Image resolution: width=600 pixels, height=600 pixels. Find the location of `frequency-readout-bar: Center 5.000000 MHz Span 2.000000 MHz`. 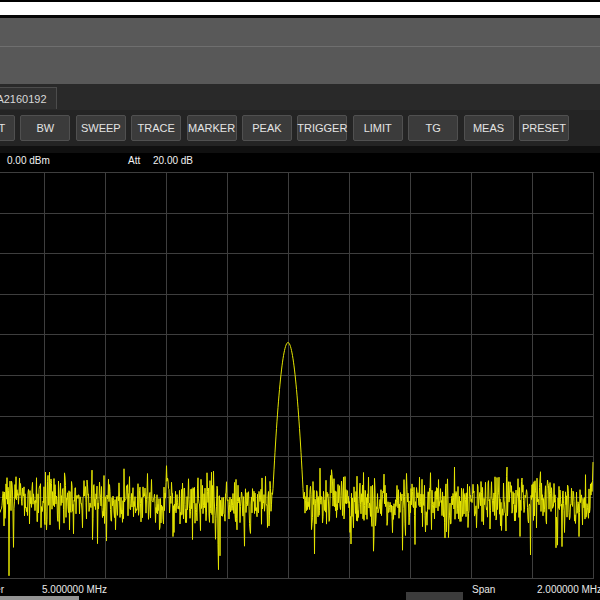

frequency-readout-bar: Center 5.000000 MHz Span 2.000000 MHz is located at coordinates (300, 590).